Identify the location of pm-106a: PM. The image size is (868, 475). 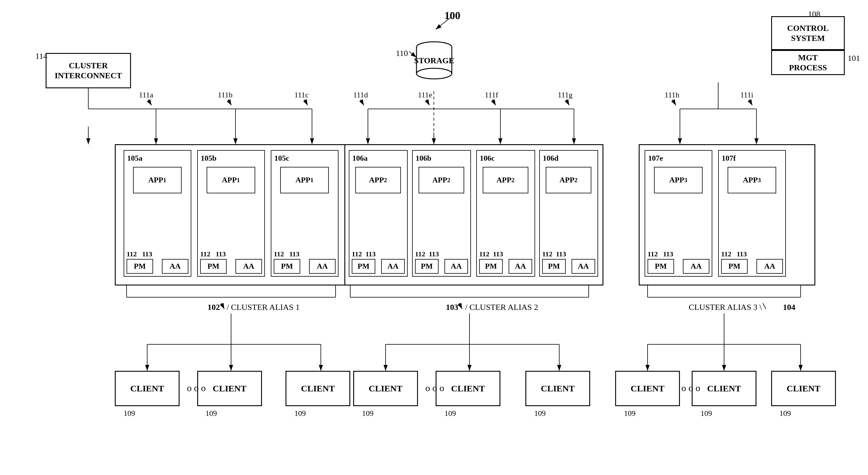
(364, 266).